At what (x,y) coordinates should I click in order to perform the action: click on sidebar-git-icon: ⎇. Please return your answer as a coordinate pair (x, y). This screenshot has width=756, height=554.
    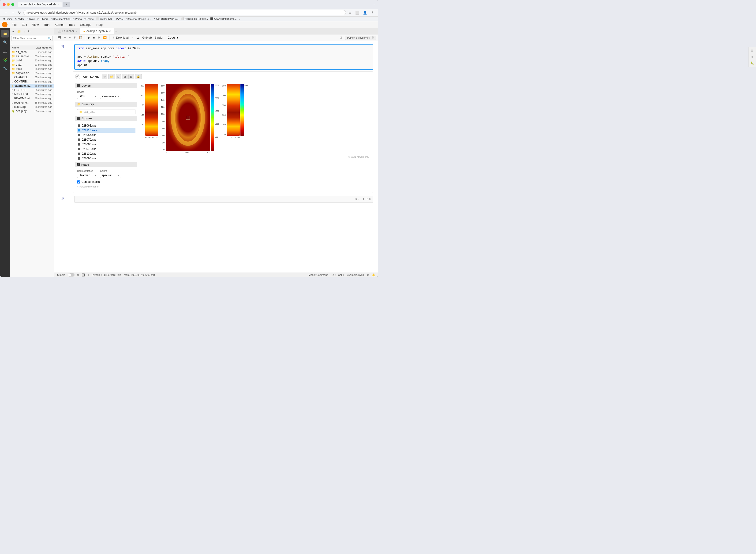
    Looking at the image, I should click on (5, 52).